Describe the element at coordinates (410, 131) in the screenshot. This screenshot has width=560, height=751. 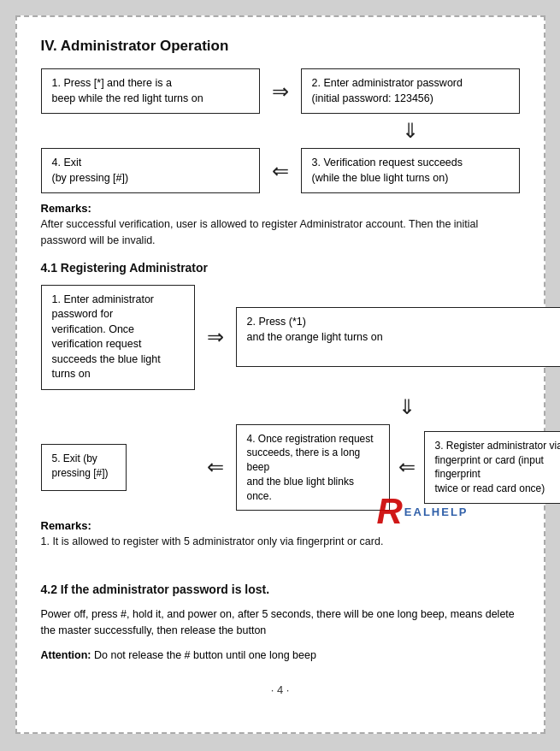
I see `arrow-down-1: ⇓` at that location.